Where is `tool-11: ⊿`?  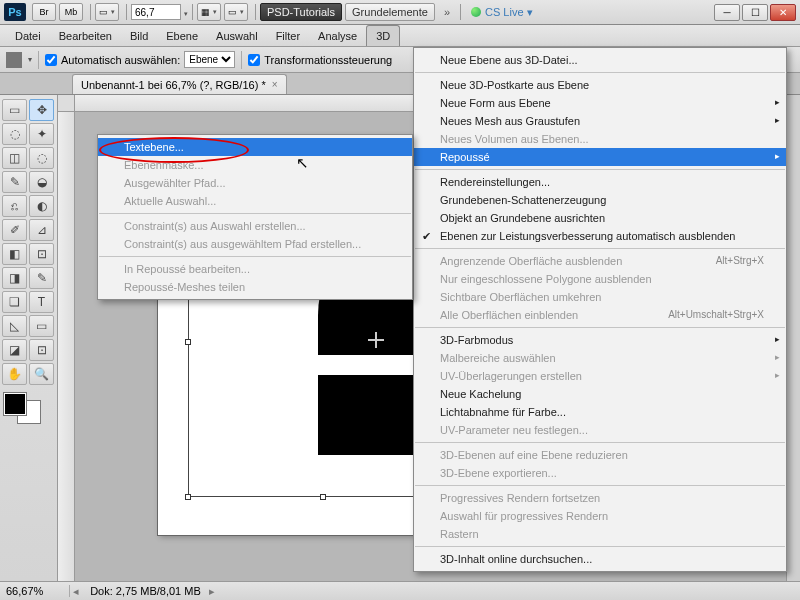
tool-11: ⊿ is located at coordinates (42, 230).